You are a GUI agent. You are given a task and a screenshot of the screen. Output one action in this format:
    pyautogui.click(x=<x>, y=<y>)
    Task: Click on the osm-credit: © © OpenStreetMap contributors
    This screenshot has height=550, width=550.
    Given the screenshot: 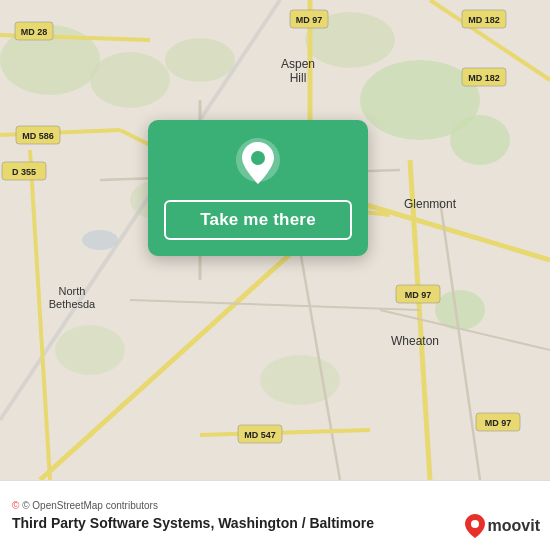 What is the action you would take?
    pyautogui.click(x=275, y=506)
    